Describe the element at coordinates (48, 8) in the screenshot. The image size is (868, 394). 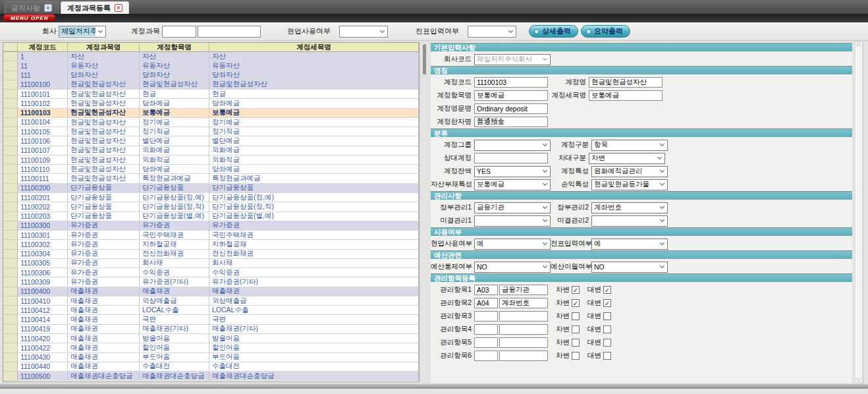
I see `tab-close-icon: ×` at that location.